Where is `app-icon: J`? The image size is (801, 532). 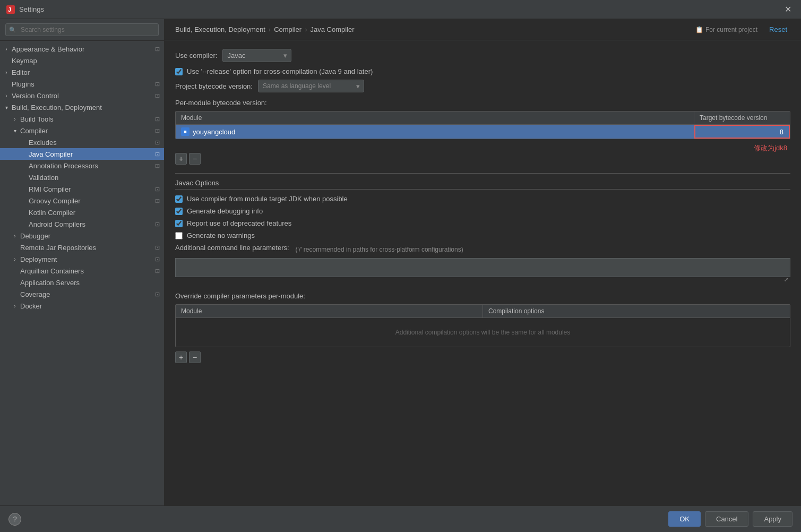 app-icon: J is located at coordinates (11, 10).